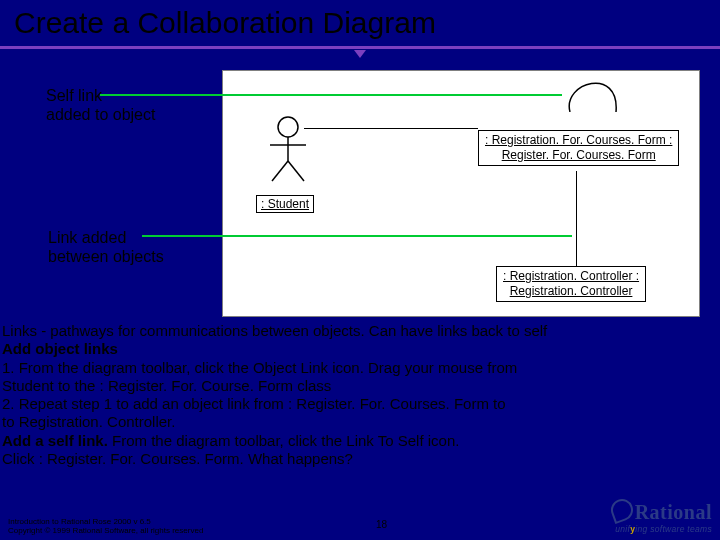  I want to click on registration-controller-line1: : Registration. Controller :, so click(571, 276).